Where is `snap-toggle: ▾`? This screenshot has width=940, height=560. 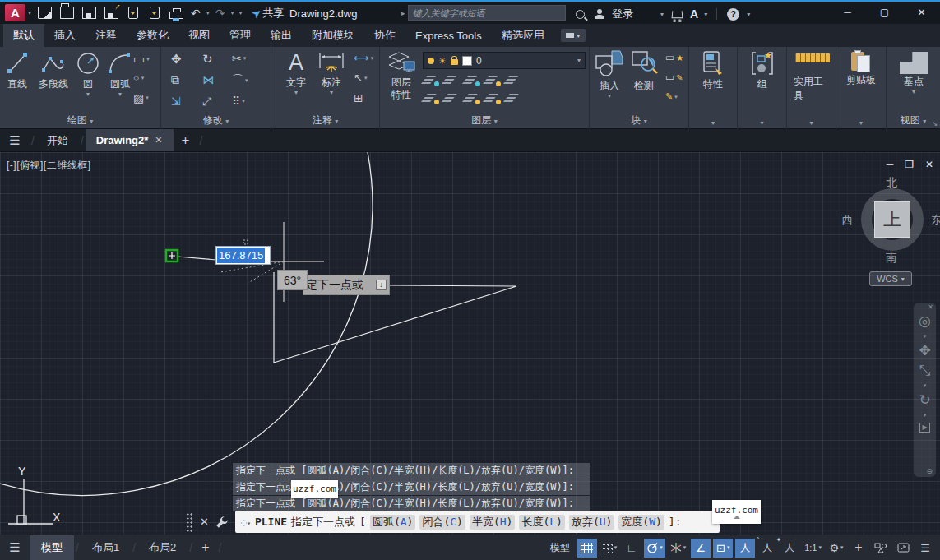 snap-toggle: ▾ is located at coordinates (610, 548).